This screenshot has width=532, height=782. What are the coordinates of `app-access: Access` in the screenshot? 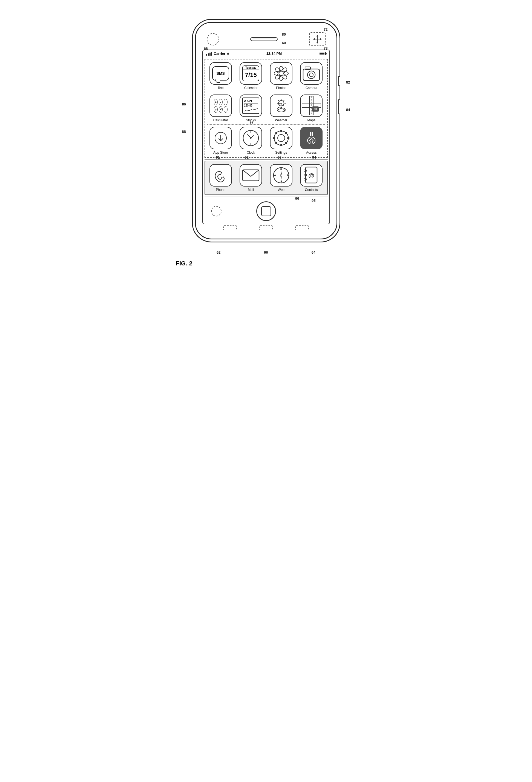 It's located at (311, 141).